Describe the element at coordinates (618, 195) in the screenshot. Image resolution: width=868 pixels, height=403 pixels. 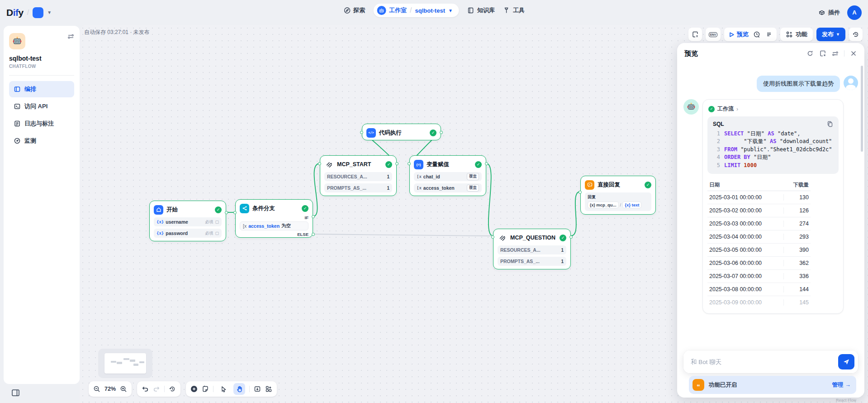
I see `node-answer: 直接回复 ✓ 回复 (x) mcp_qu... / {x} text` at that location.